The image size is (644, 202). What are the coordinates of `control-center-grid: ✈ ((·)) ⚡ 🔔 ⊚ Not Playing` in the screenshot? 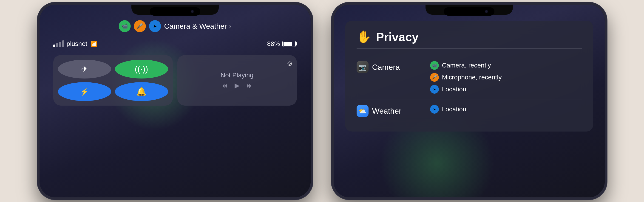 It's located at (175, 80).